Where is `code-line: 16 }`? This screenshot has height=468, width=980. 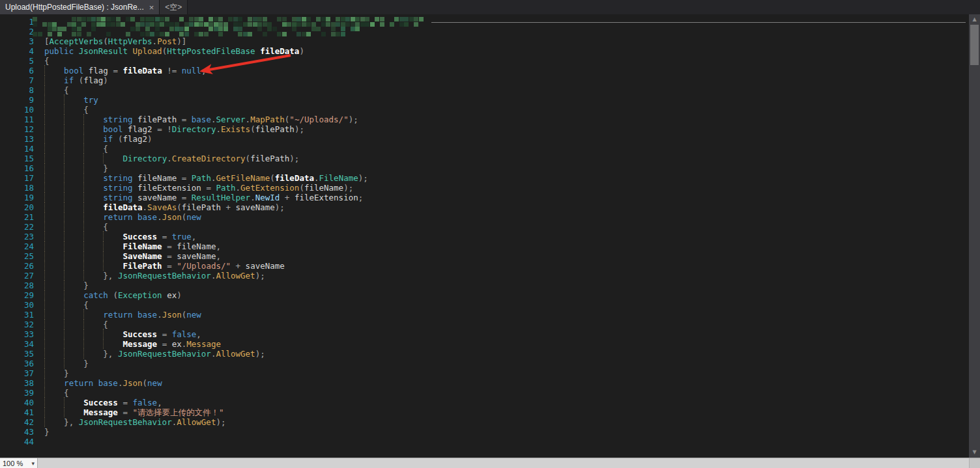 code-line: 16 } is located at coordinates (490, 168).